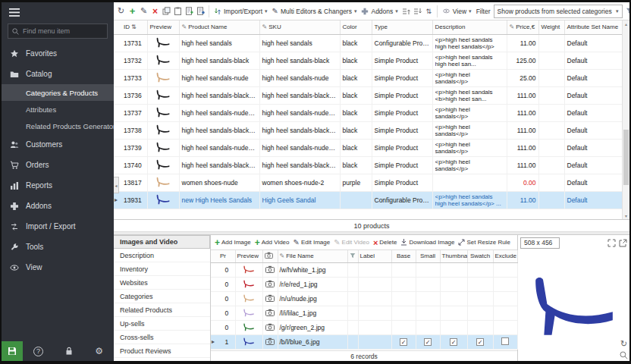  What do you see at coordinates (364, 270) in the screenshot?
I see `image-row: 0/w/h/white_1.jpg` at bounding box center [364, 270].